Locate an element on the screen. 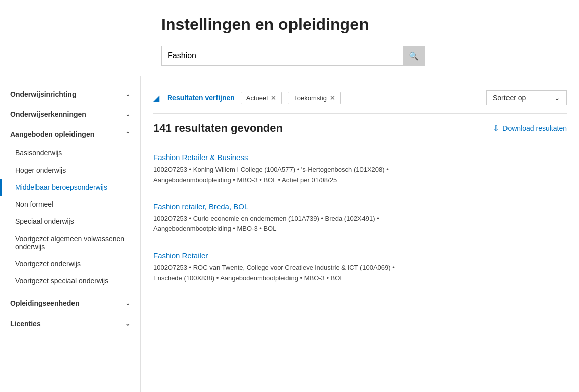 The image size is (579, 392). result-meta-2b: Aangebodenmbootpleiding • MBO-3 • BOL is located at coordinates (360, 229).